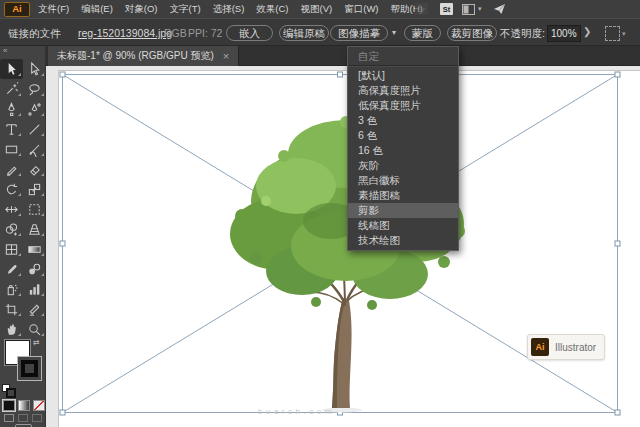 The width and height of the screenshot is (640, 427). Describe the element at coordinates (403, 166) in the screenshot. I see `trace-menu-item: 灰阶` at that location.